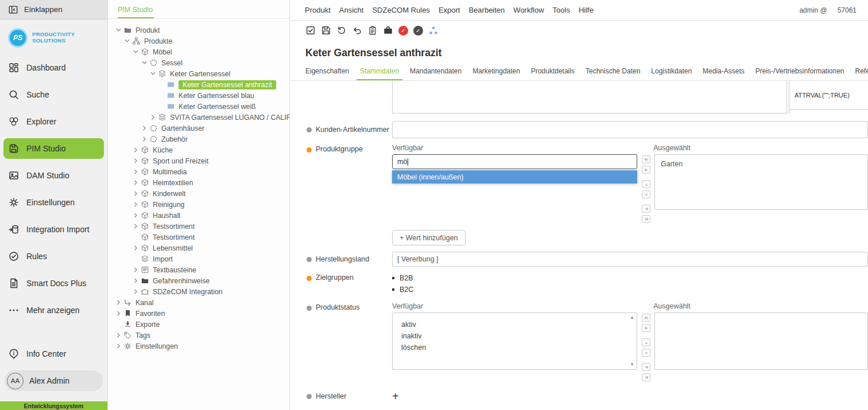 This screenshot has height=410, width=868. What do you see at coordinates (586, 10) in the screenshot?
I see `menu-hilfe: Hilfe` at bounding box center [586, 10].